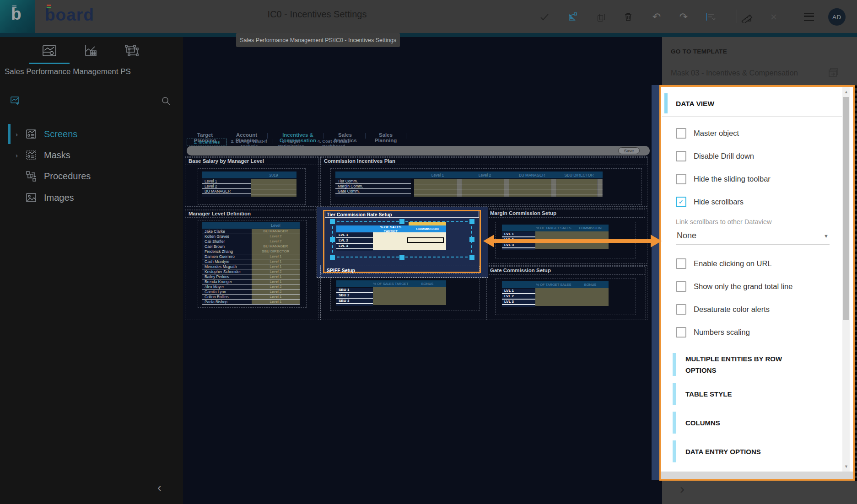 This screenshot has height=504, width=857. I want to click on section-header: DATA ENTRY OPTIONS, so click(757, 451).